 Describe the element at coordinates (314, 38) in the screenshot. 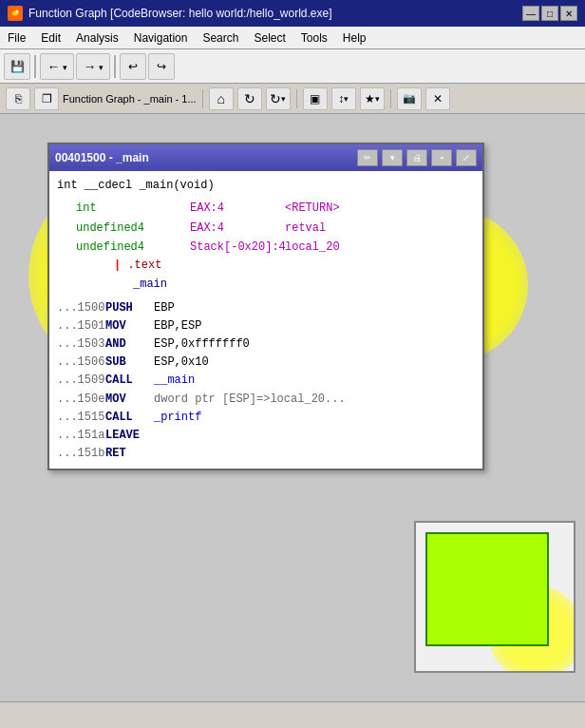

I see `menu-tools: Tools` at that location.